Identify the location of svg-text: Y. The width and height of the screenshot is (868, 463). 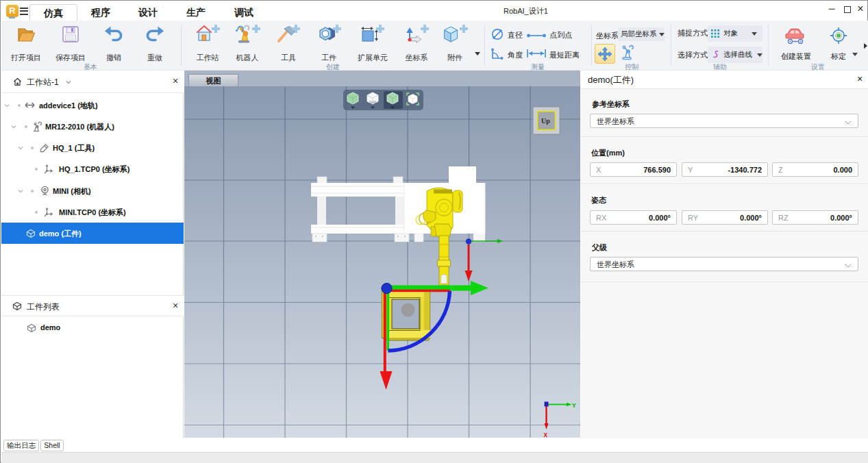
(574, 405).